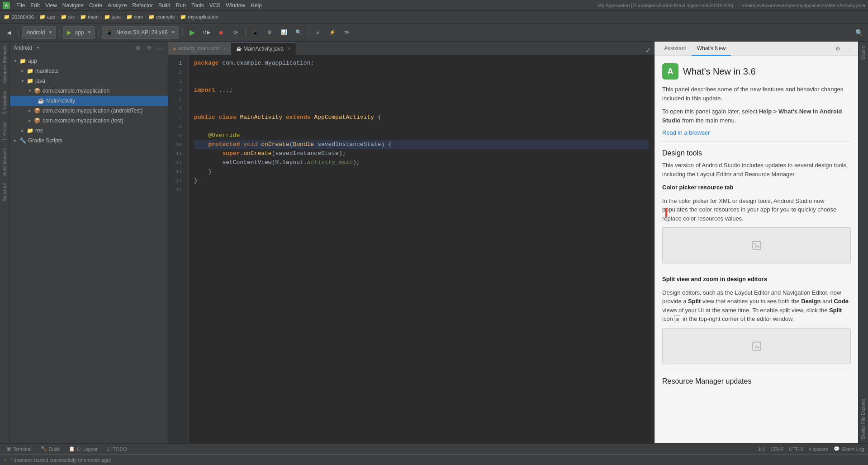 The height and width of the screenshot is (465, 868). I want to click on breadcrumb-myapplication: 📁 myapplication, so click(199, 17).